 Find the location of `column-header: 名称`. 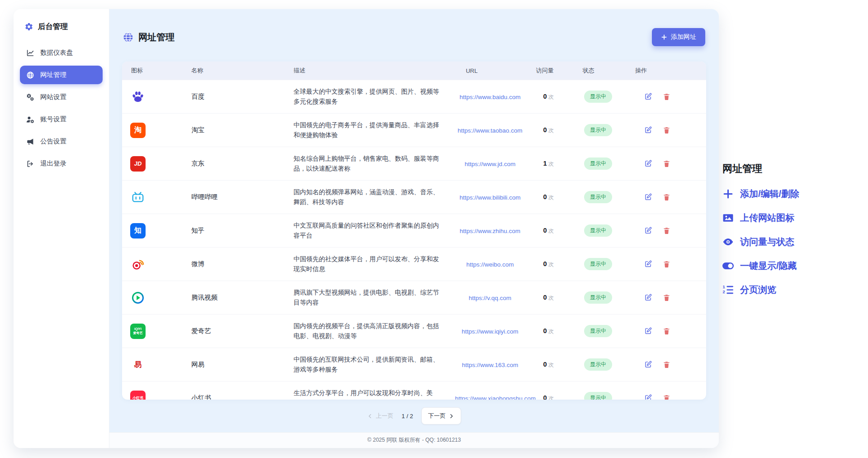

column-header: 名称 is located at coordinates (231, 71).